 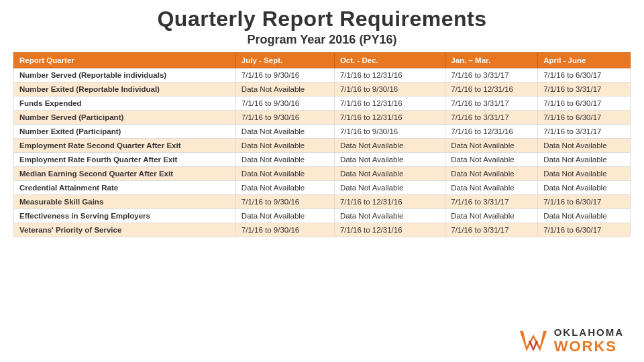 I want to click on col-header-q1: July - Sept., so click(x=284, y=60).